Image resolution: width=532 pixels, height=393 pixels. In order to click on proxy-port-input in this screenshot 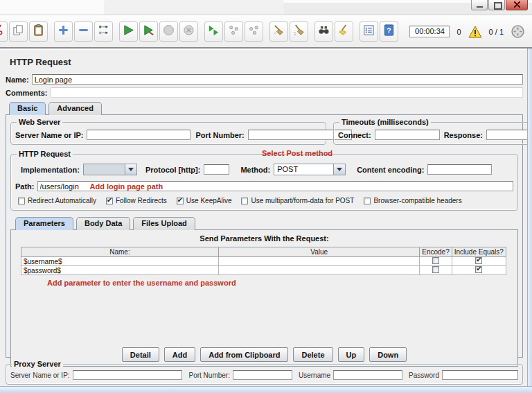, I will do `click(263, 375)`.